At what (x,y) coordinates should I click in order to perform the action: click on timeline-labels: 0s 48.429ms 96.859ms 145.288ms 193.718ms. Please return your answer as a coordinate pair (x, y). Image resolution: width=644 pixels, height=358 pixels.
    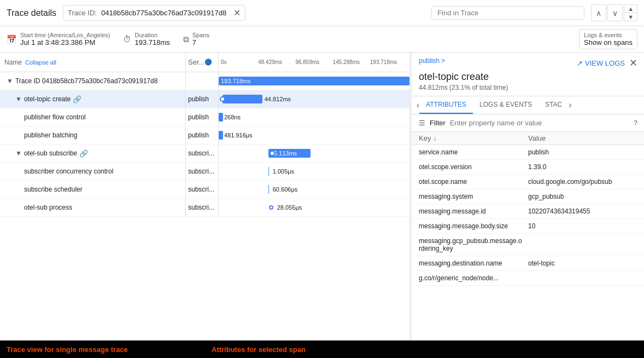
    Looking at the image, I should click on (314, 62).